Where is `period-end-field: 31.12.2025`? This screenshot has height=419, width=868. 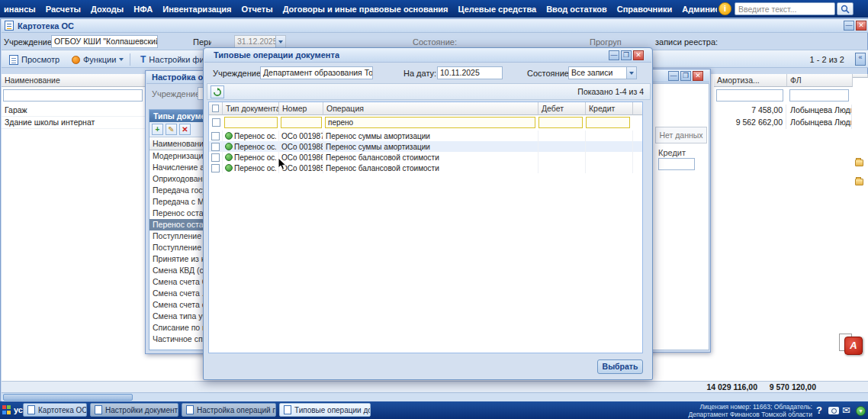
period-end-field: 31.12.2025 is located at coordinates (260, 41).